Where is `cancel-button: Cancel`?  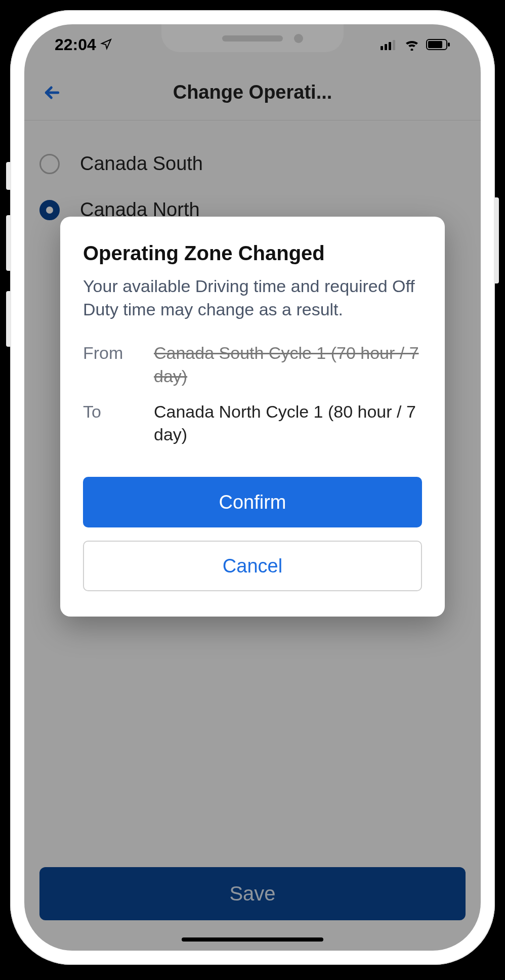 cancel-button: Cancel is located at coordinates (252, 566).